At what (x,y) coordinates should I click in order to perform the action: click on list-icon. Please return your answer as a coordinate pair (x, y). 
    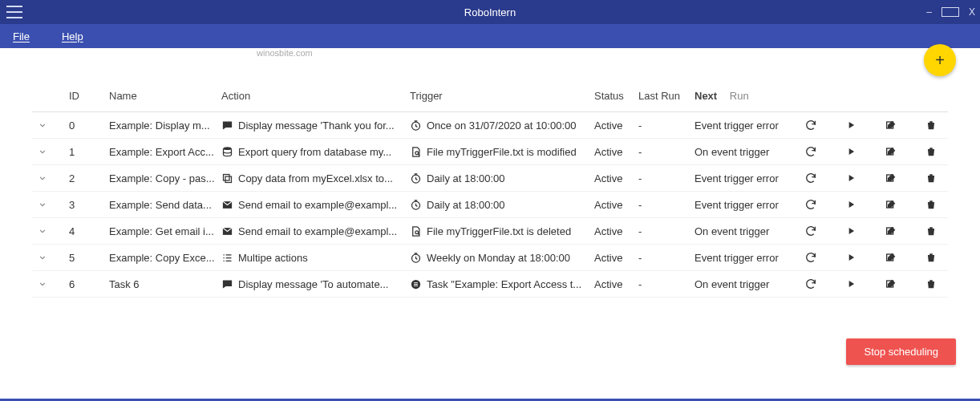
    Looking at the image, I should click on (228, 258).